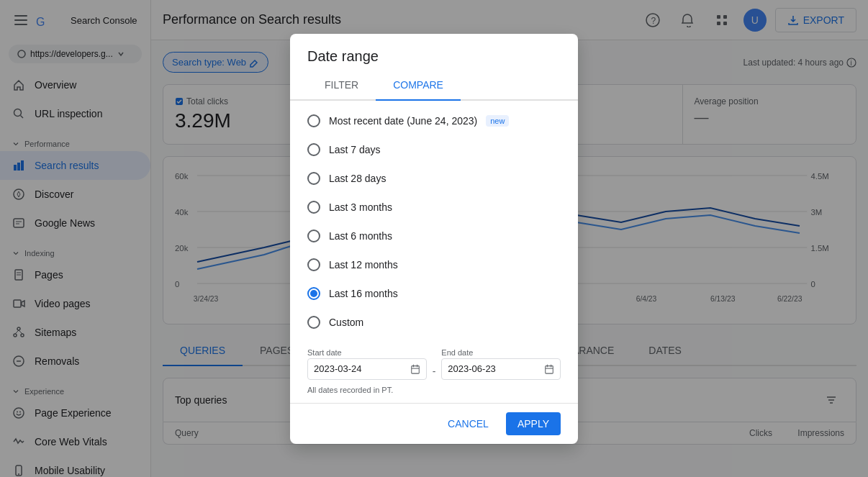 Image resolution: width=868 pixels, height=477 pixels. Describe the element at coordinates (434, 150) in the screenshot. I see `radio-last-7-days: Last 7 days` at that location.